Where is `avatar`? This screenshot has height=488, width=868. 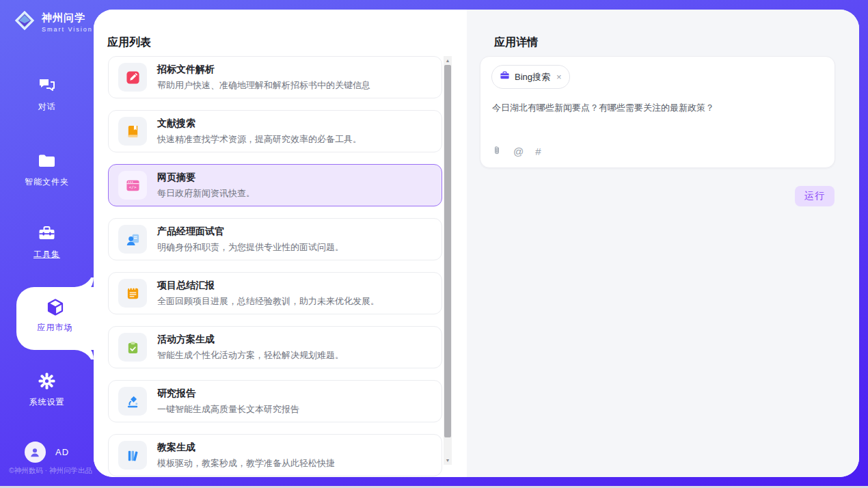 avatar is located at coordinates (36, 452).